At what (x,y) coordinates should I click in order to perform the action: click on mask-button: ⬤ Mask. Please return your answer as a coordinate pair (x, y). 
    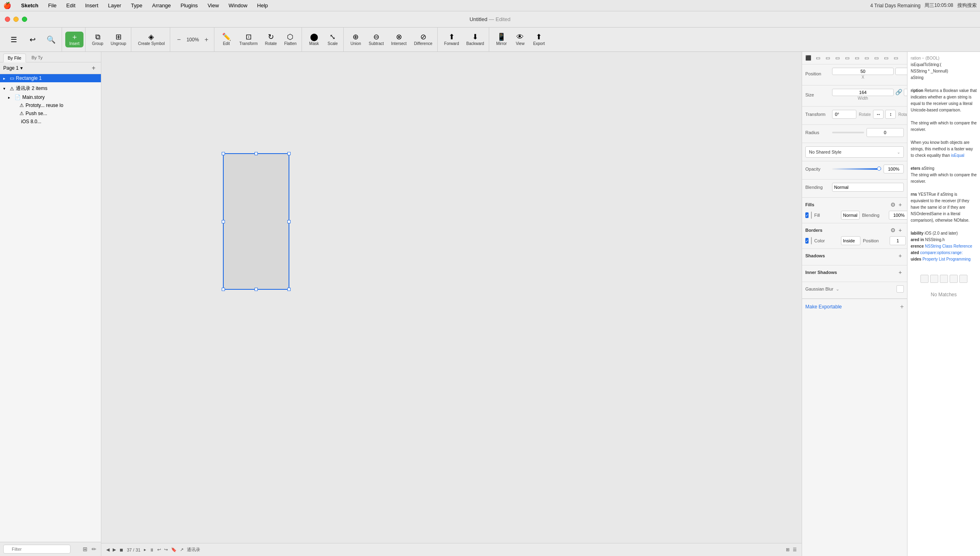
    Looking at the image, I should click on (314, 40).